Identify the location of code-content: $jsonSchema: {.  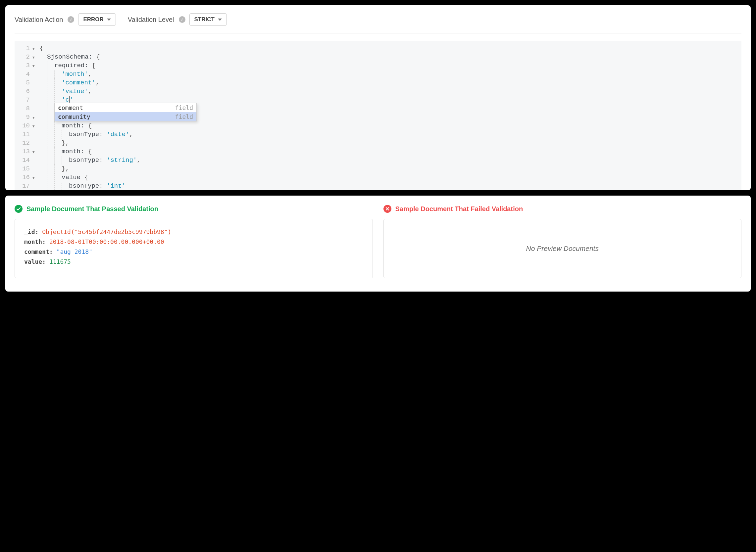
(69, 57).